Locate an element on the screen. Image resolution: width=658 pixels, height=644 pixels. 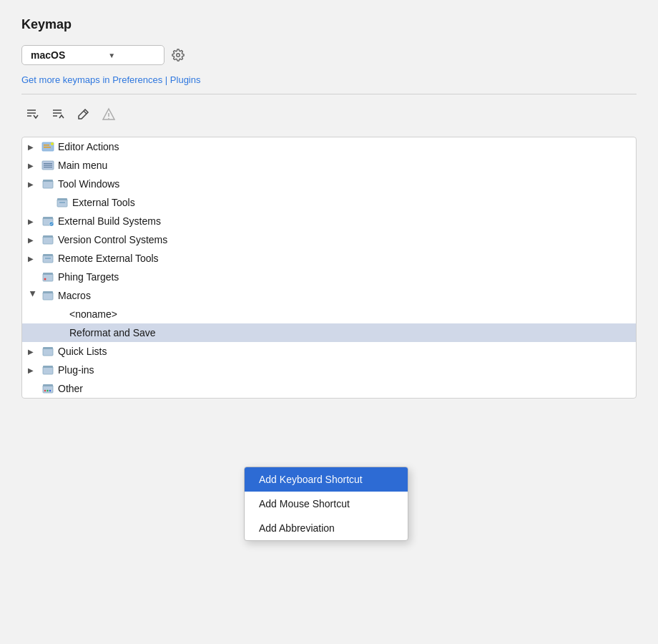
tree-item-external-build: ▶ External Build Systems is located at coordinates (329, 221).